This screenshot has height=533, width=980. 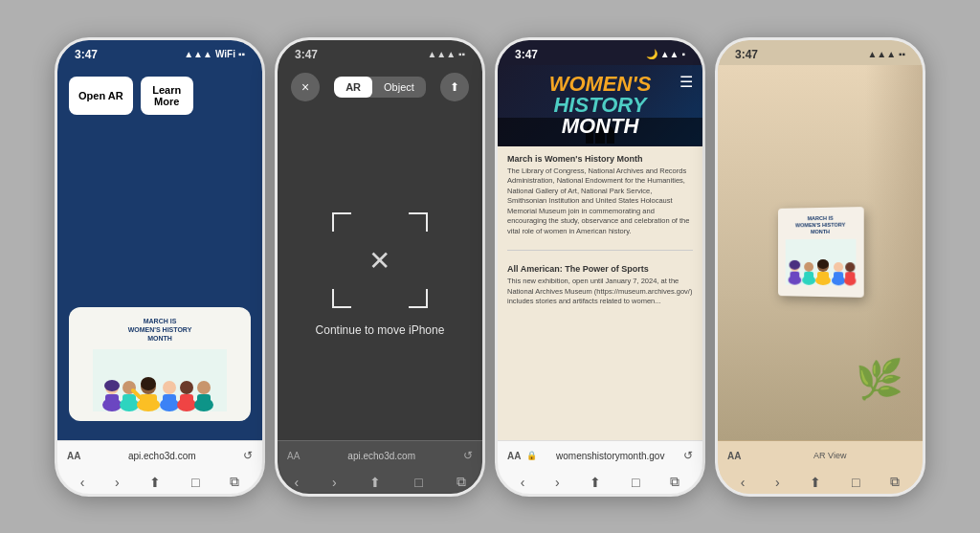 I want to click on content-divider, so click(x=600, y=251).